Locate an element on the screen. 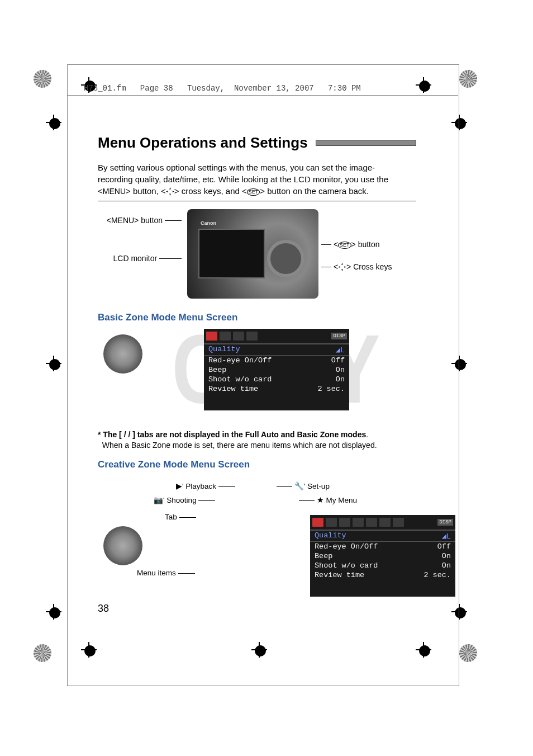 This screenshot has height=756, width=533. menu-word: MENU is located at coordinates (114, 191).